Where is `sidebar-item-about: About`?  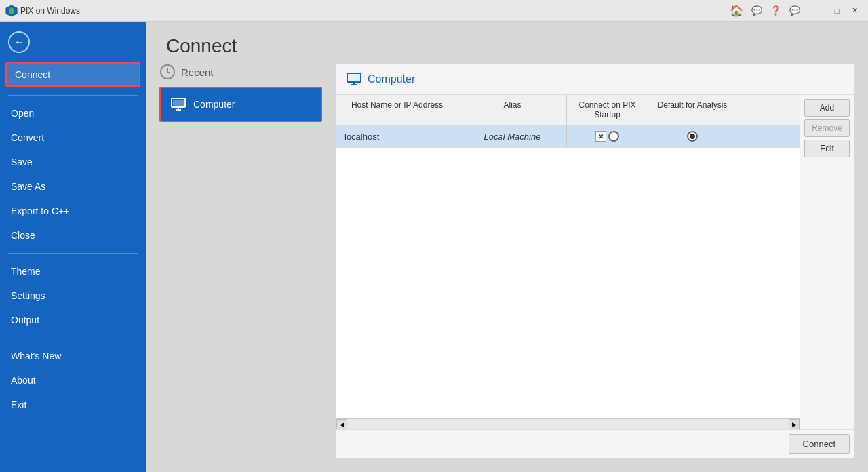 sidebar-item-about: About is located at coordinates (73, 380).